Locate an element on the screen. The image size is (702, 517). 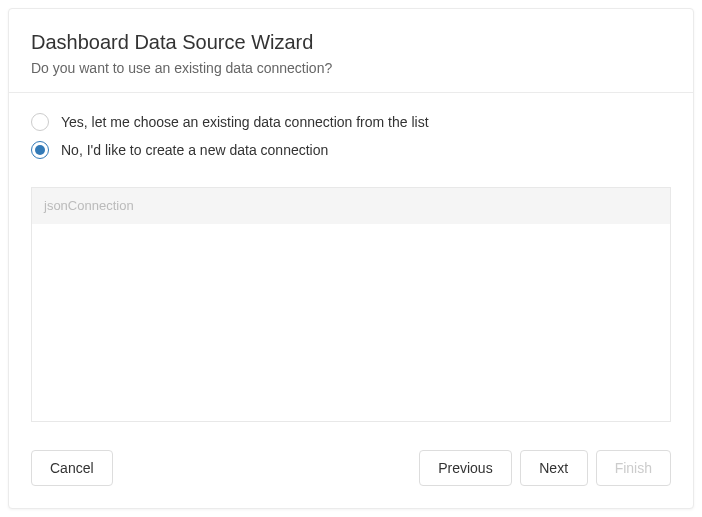
connection-name: jsonConnection is located at coordinates (89, 206).